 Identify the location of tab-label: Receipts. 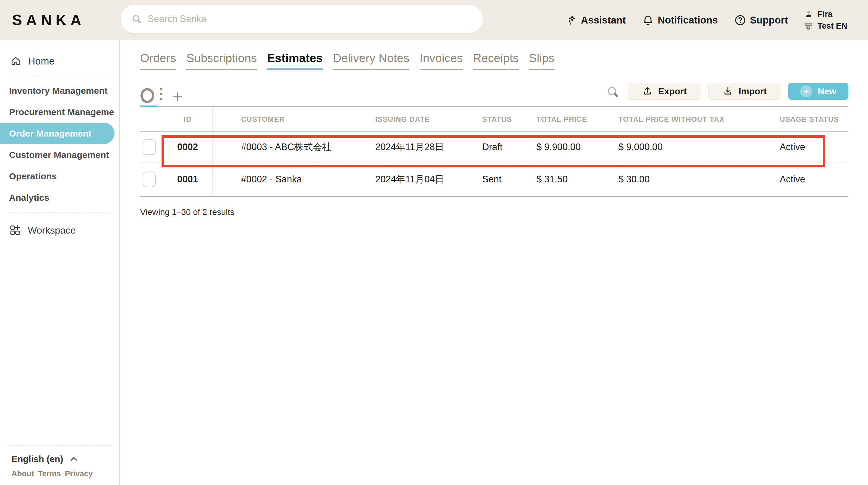
(496, 58).